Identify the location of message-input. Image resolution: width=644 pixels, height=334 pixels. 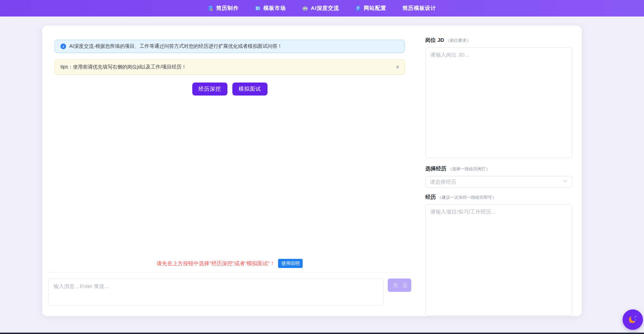
(216, 292).